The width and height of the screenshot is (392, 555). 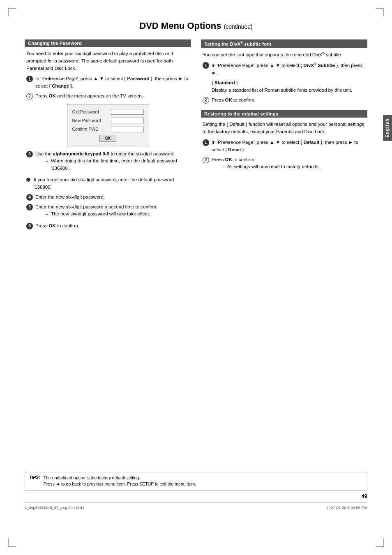 I want to click on step-num-4: 4, so click(x=30, y=197).